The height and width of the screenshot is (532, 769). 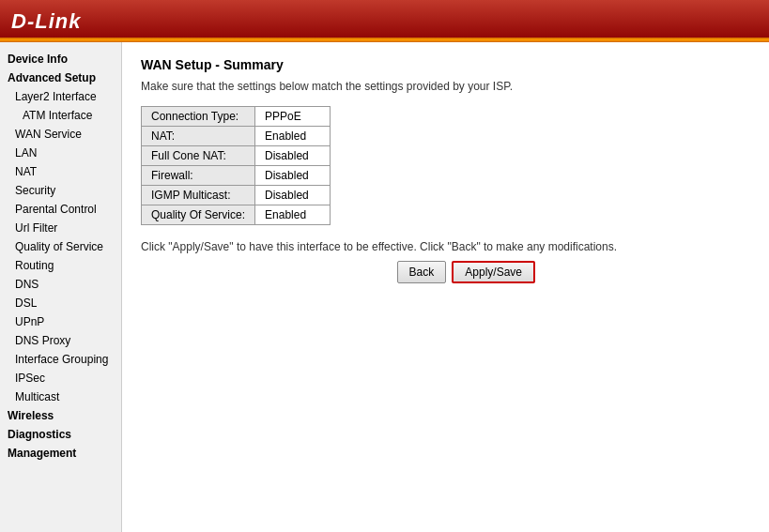 I want to click on table-row: Quality Of Service:Enabled, so click(x=237, y=216).